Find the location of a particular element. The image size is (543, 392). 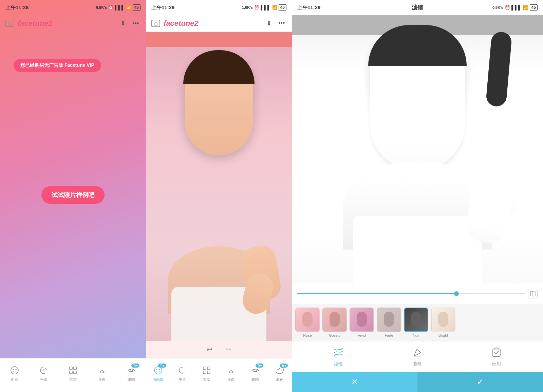

filter-strip: Rose Gossip Vivid is located at coordinates (417, 322).